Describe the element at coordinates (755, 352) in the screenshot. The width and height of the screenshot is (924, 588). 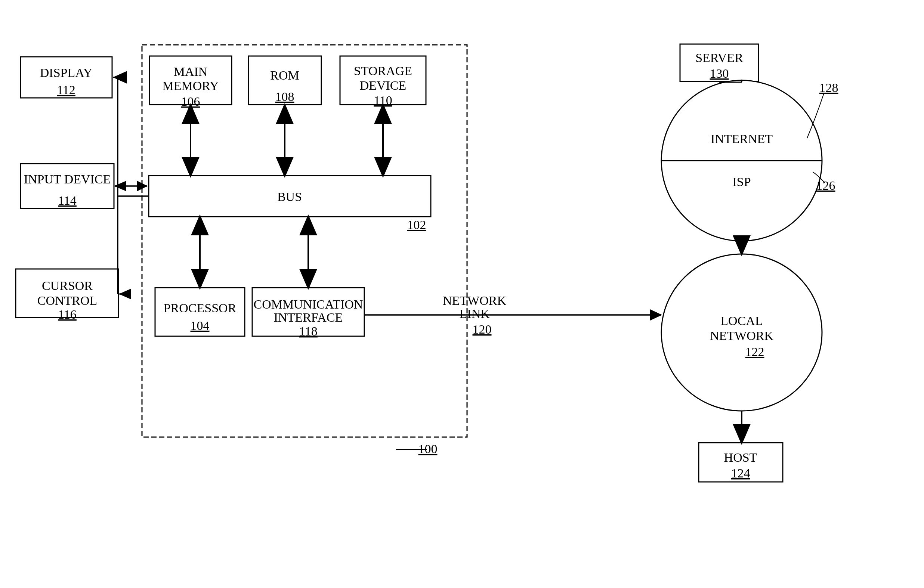
I see `local-net-num: 122` at that location.